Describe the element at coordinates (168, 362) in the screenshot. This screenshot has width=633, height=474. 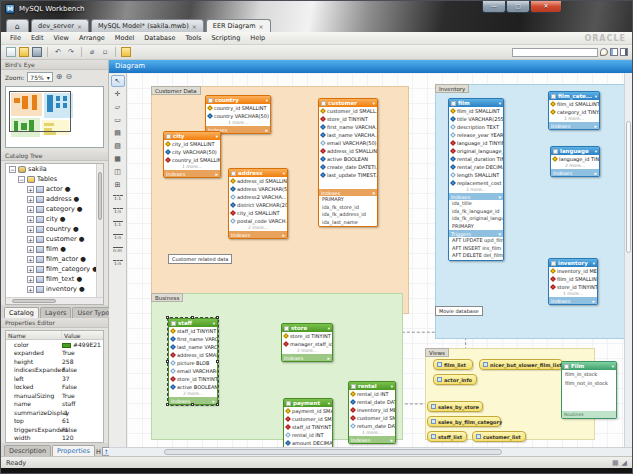
I see `selection-handle` at that location.